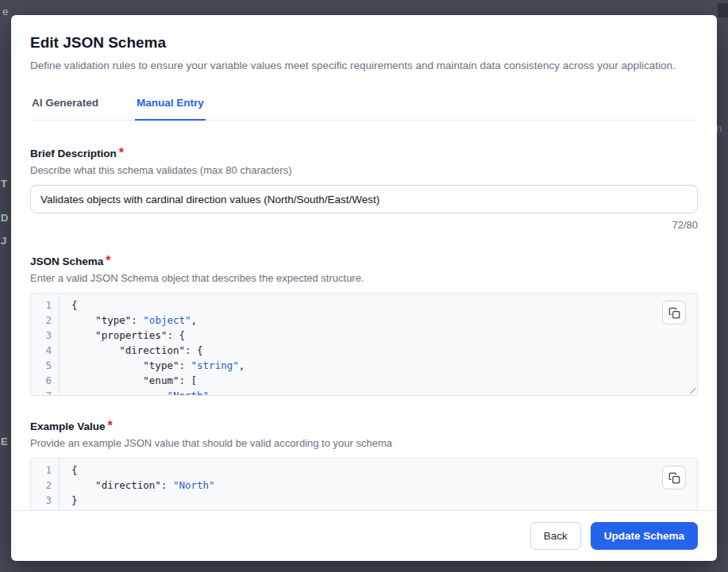 The image size is (728, 572). I want to click on json-schema-helper: Enter a valid JSON Schema object that de…, so click(364, 278).